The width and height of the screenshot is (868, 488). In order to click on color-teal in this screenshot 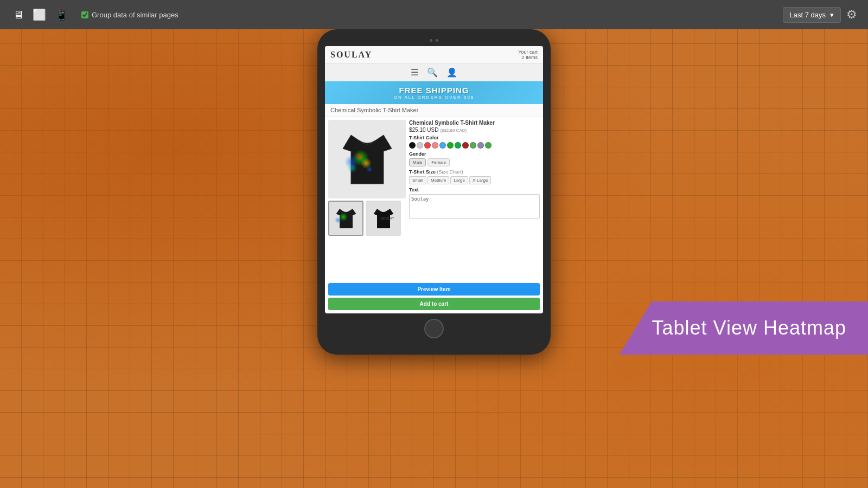, I will do `click(458, 145)`.